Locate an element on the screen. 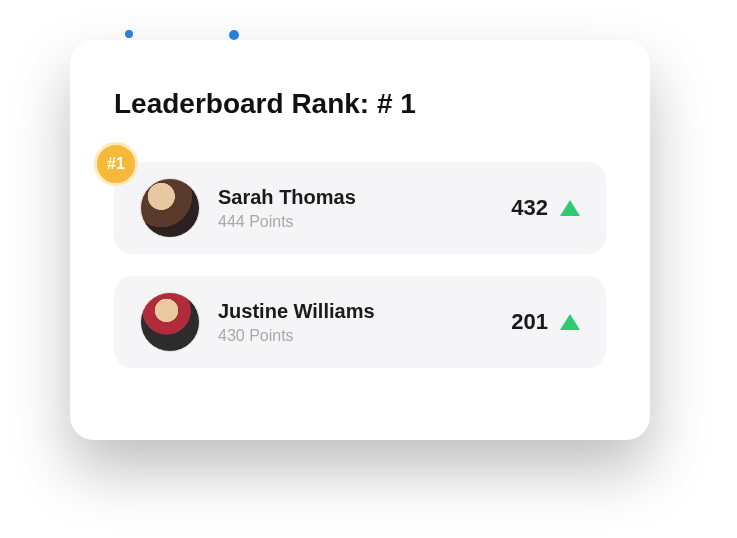 The height and width of the screenshot is (538, 737). user-score: 201 is located at coordinates (530, 322).